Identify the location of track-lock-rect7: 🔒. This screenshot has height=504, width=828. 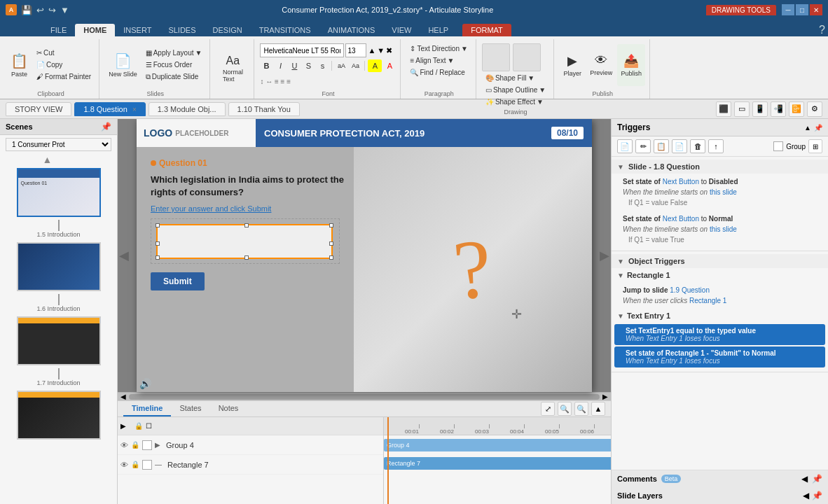
(135, 465).